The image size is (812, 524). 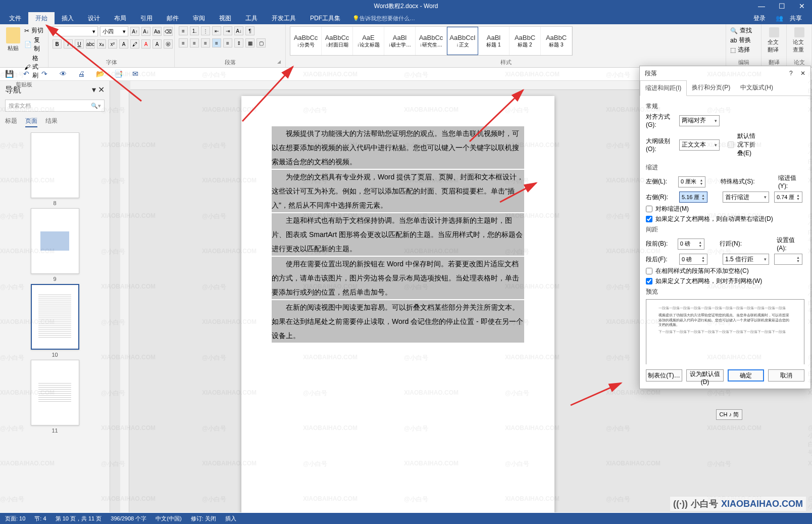 I want to click on grow-font-button: A↑, so click(x=135, y=31).